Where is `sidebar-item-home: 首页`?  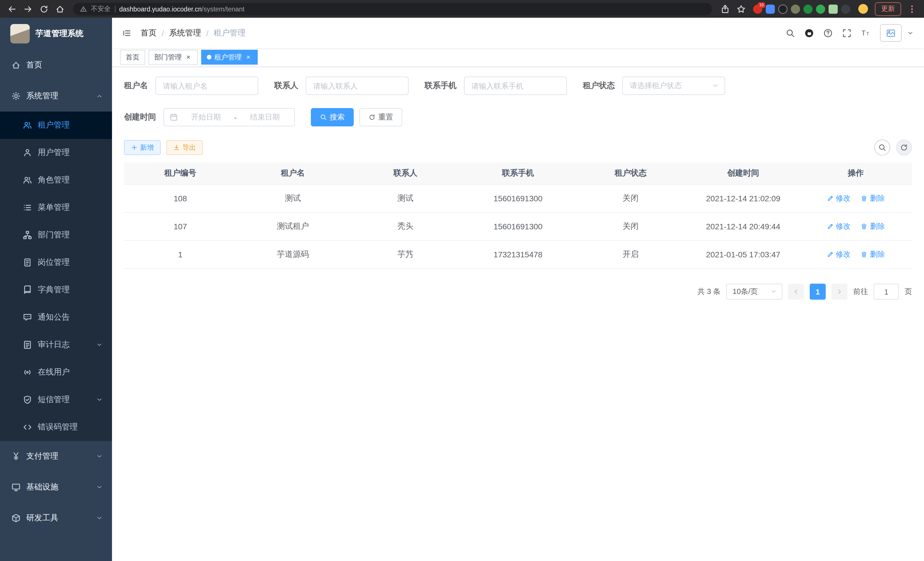 sidebar-item-home: 首页 is located at coordinates (56, 65).